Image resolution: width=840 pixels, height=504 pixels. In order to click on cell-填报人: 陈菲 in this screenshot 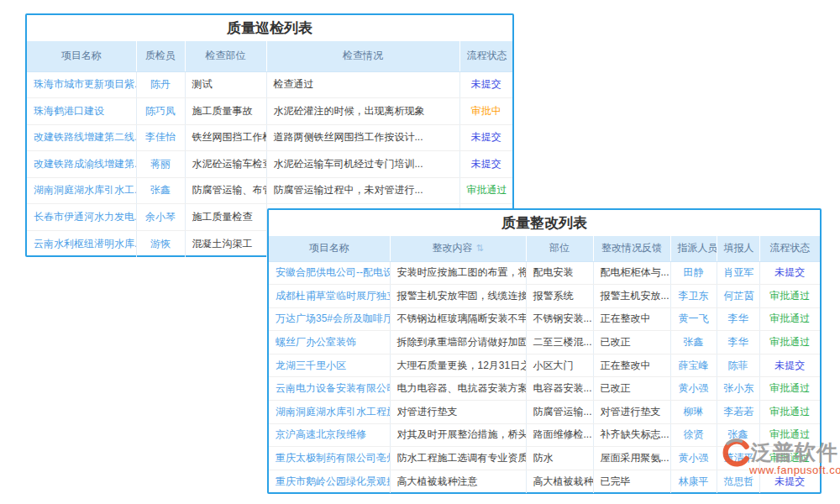, I will do `click(738, 365)`.